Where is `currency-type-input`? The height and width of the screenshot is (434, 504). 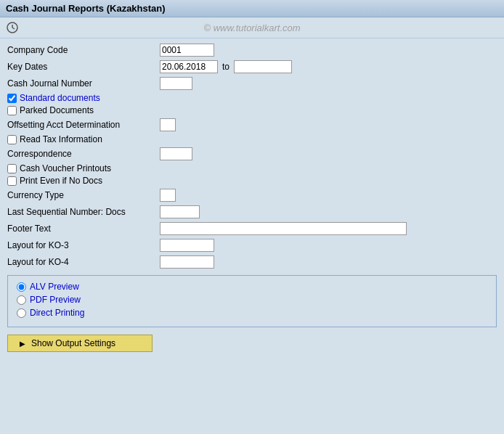 currency-type-input is located at coordinates (168, 195).